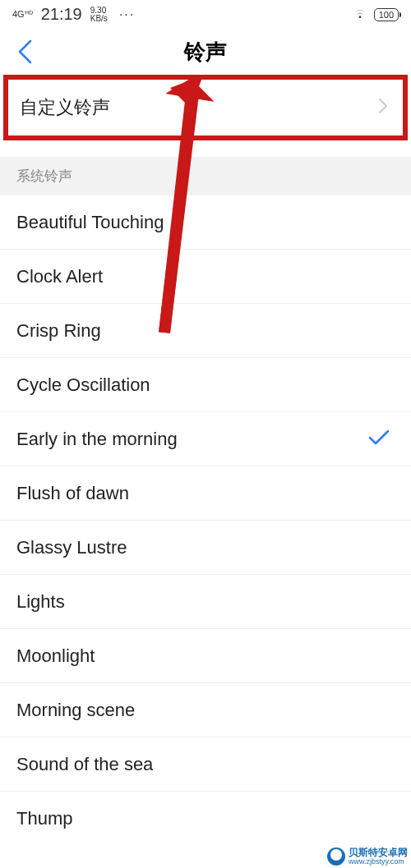 This screenshot has width=411, height=868. What do you see at coordinates (206, 385) in the screenshot?
I see `ringtone-item: Cycle Oscillation` at bounding box center [206, 385].